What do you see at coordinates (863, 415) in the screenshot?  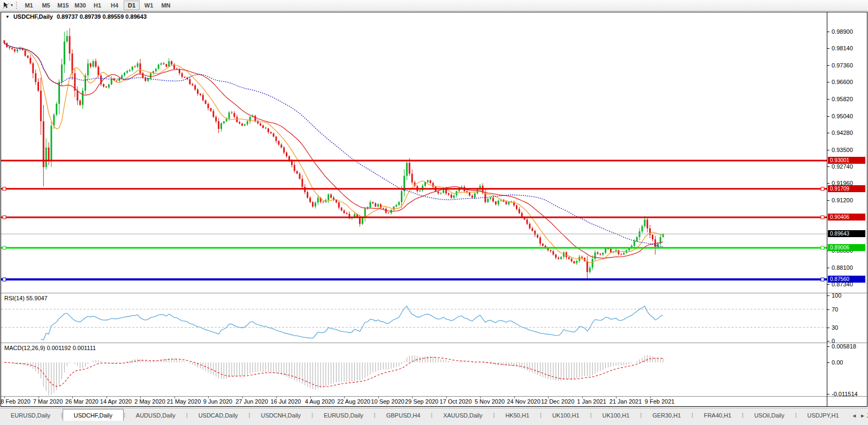 I see `tab-scroll-right-icon: ►` at bounding box center [863, 415].